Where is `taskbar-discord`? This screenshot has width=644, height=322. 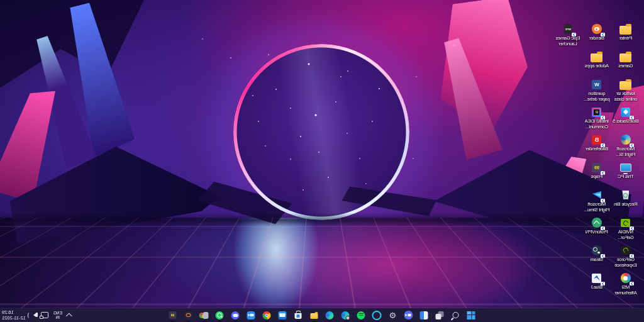 taskbar-discord is located at coordinates (236, 315).